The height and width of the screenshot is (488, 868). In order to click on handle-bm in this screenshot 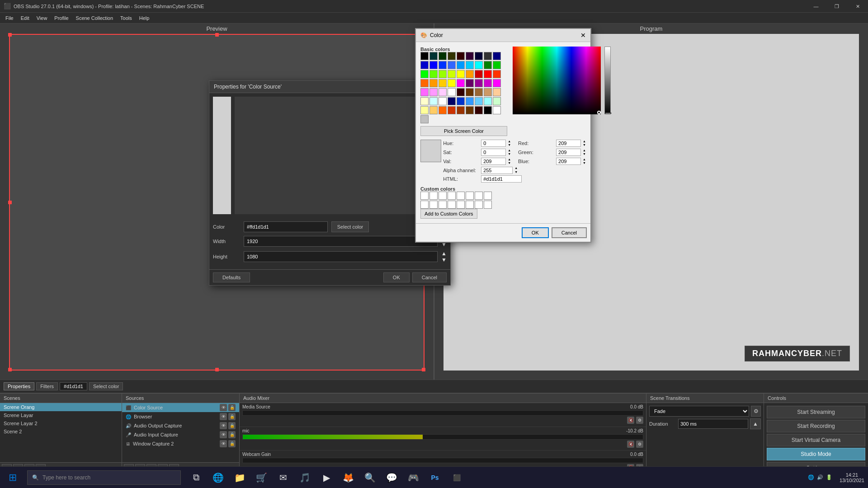, I will do `click(217, 370)`.